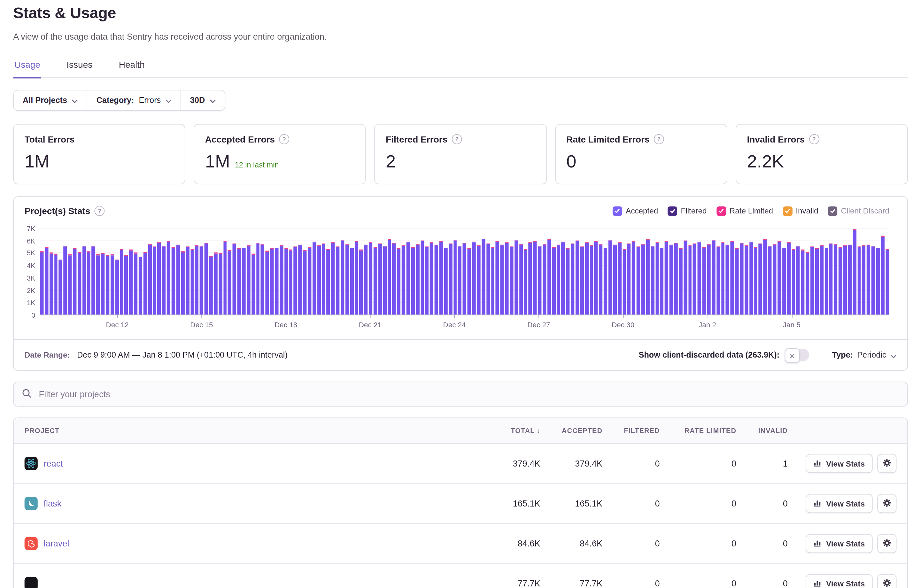 The image size is (921, 588). Describe the element at coordinates (197, 100) in the screenshot. I see `period-filter-label: 30D` at that location.